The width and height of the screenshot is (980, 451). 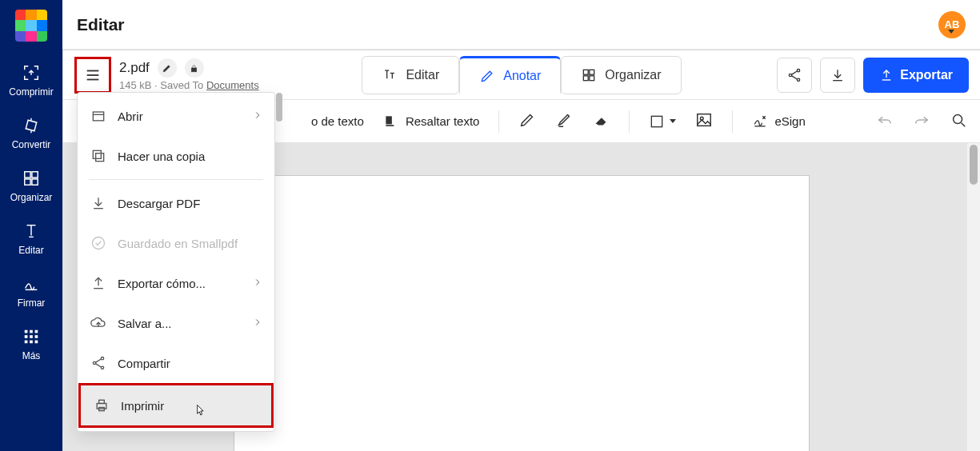 I want to click on lock-button, so click(x=194, y=68).